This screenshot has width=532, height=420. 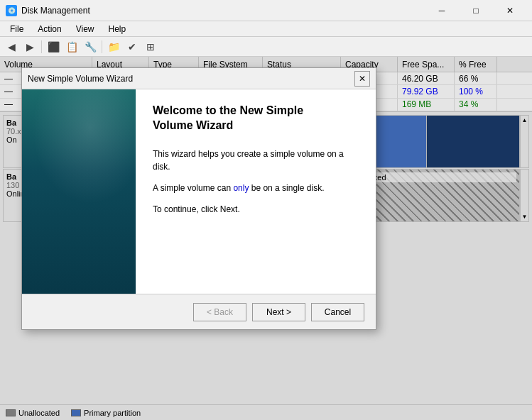 I want to click on wizard-sidebar, so click(x=79, y=192).